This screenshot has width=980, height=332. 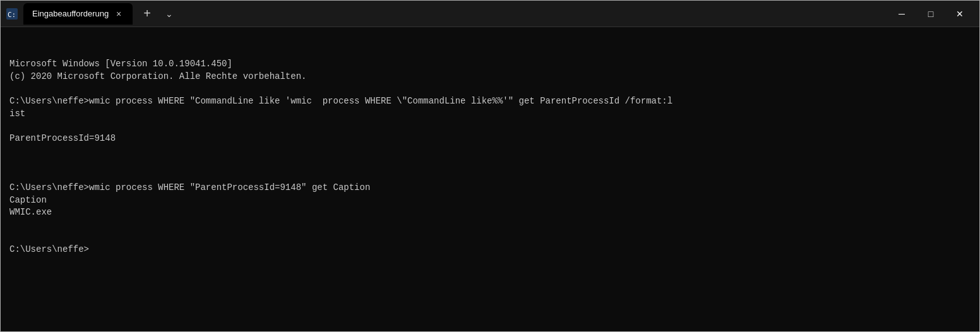 I want to click on minimize-button: ─, so click(x=902, y=14).